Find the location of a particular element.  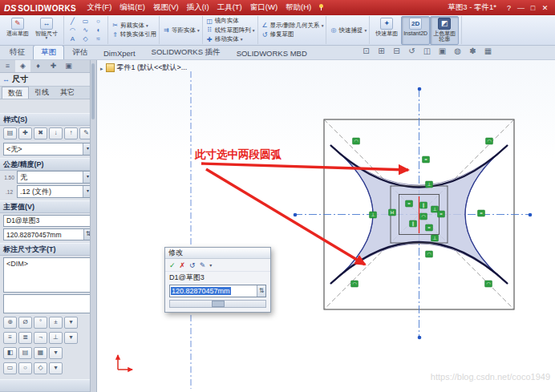

manager-tab-3: ✚ is located at coordinates (53, 66).